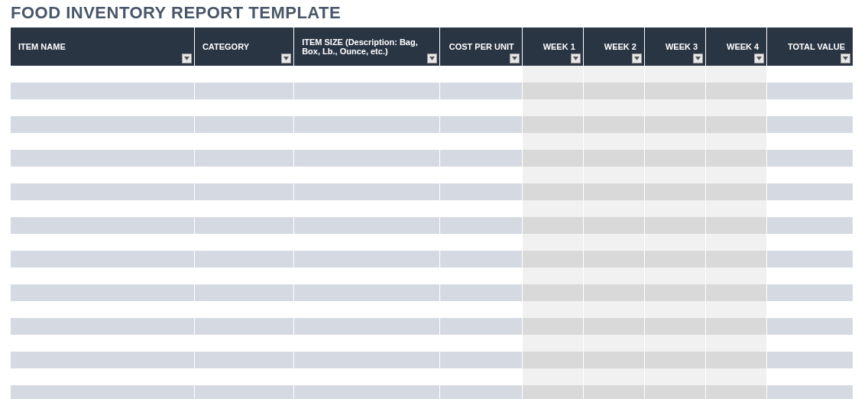 The height and width of the screenshot is (399, 868). I want to click on column-header-category: CATEGORY, so click(244, 47).